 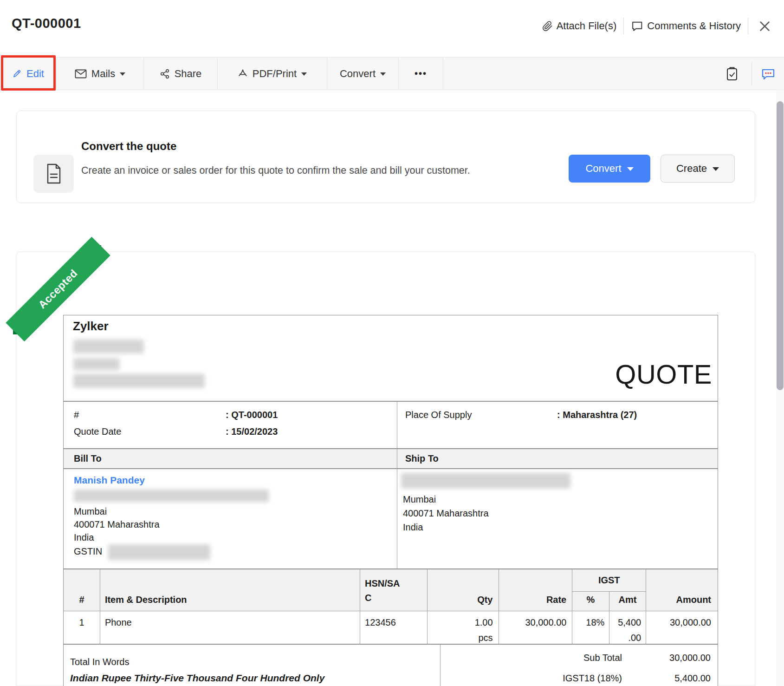 What do you see at coordinates (780, 246) in the screenshot?
I see `scrollbar-thumb` at bounding box center [780, 246].